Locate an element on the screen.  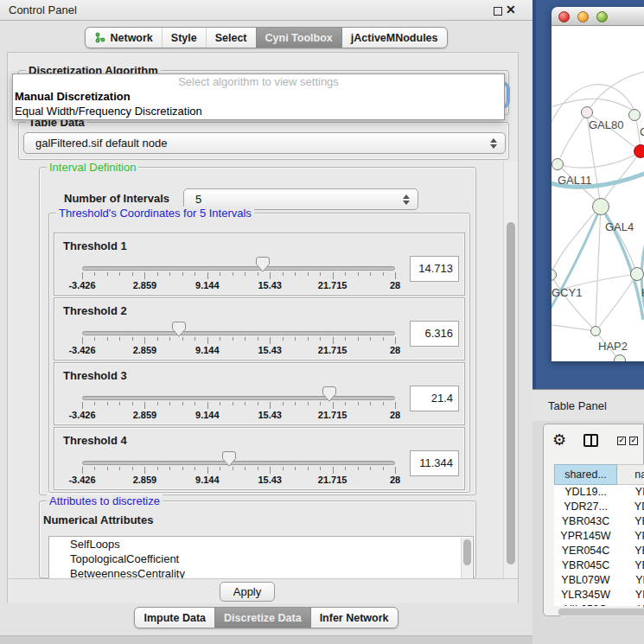
combo-arrows-icon is located at coordinates (406, 200).